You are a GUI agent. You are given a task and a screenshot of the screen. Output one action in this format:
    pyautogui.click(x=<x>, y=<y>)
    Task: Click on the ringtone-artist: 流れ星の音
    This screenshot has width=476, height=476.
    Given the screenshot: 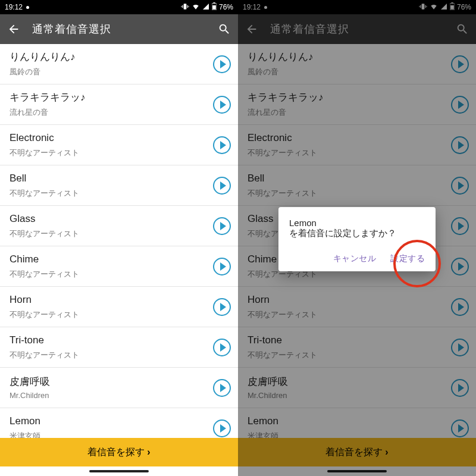 What is the action you would take?
    pyautogui.click(x=347, y=112)
    